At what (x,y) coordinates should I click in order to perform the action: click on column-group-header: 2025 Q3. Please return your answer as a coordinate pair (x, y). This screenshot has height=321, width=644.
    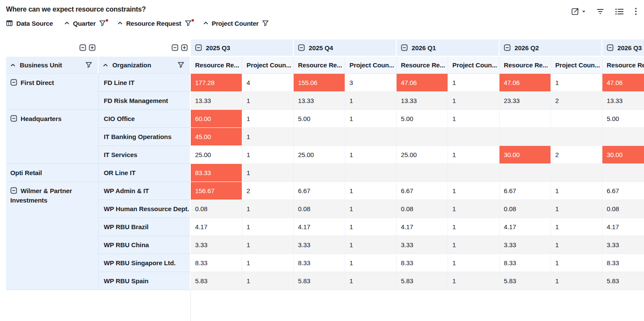
    Looking at the image, I should click on (242, 48).